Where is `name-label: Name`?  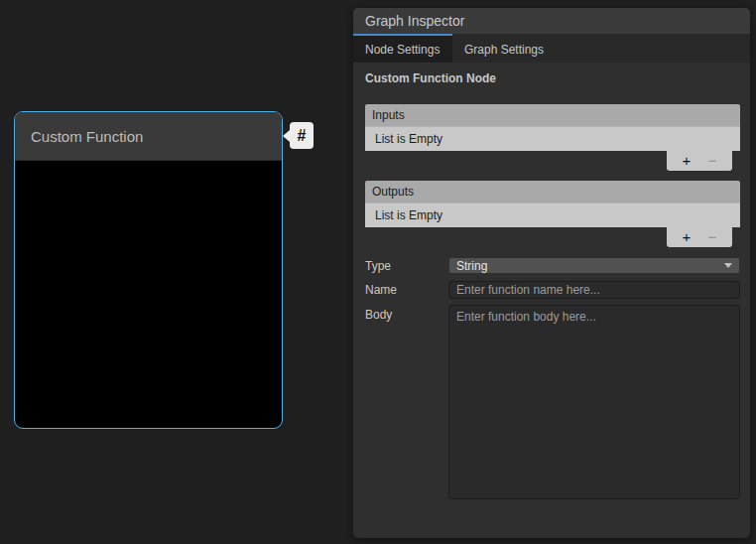 name-label: Name is located at coordinates (407, 290).